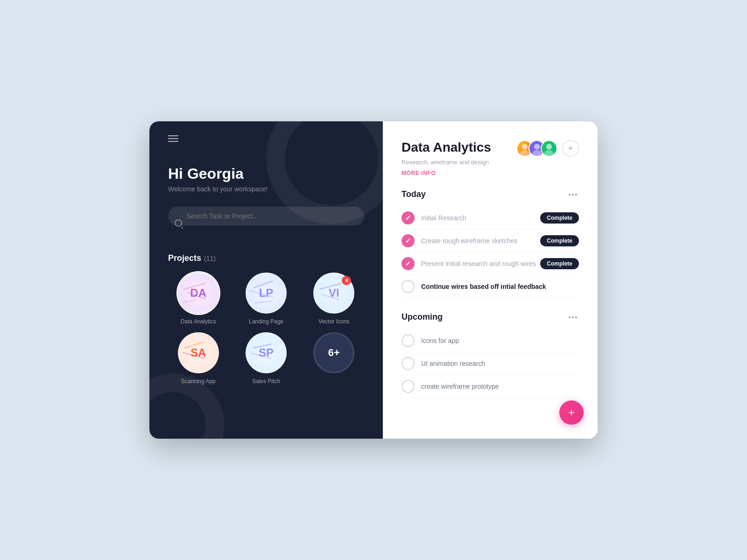 Image resolution: width=747 pixels, height=560 pixels. I want to click on task-left-5: Icons for app, so click(430, 341).